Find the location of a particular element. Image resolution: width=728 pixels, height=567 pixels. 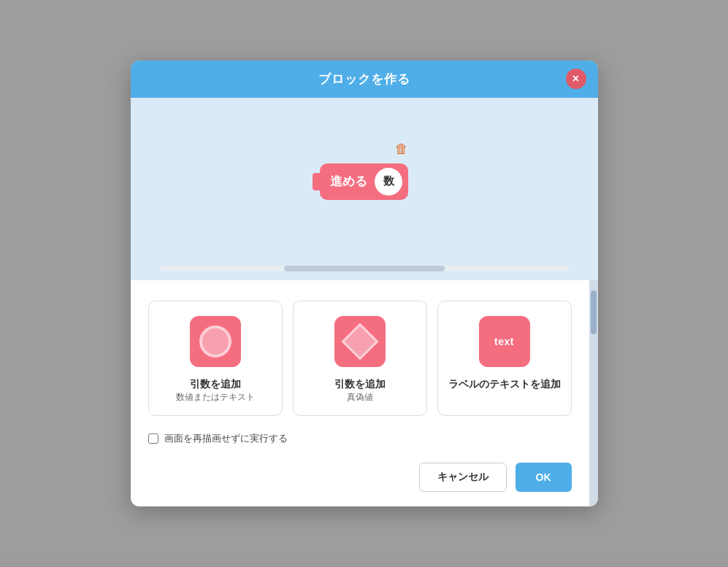

block-badge: 数 is located at coordinates (388, 182).